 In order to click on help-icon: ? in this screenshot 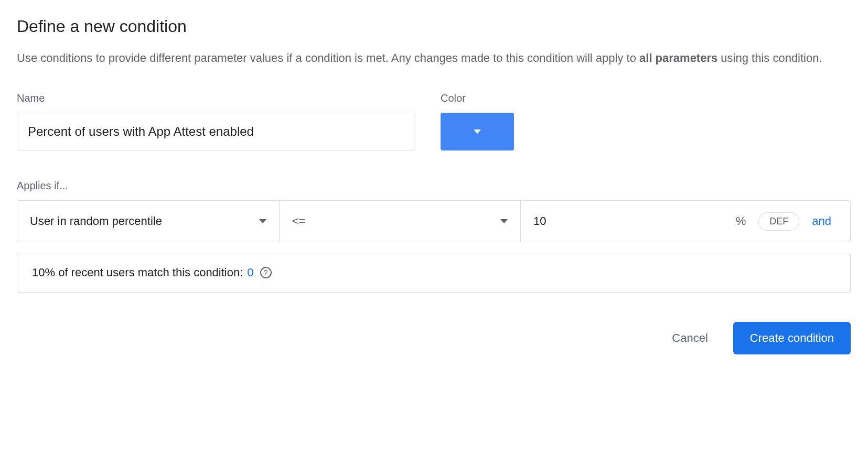, I will do `click(266, 273)`.